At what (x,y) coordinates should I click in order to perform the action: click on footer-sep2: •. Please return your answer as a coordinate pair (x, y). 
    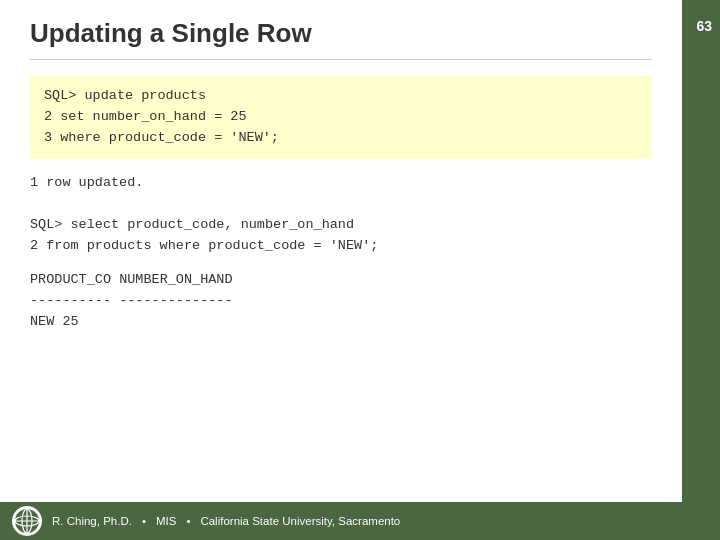
    Looking at the image, I should click on (188, 521).